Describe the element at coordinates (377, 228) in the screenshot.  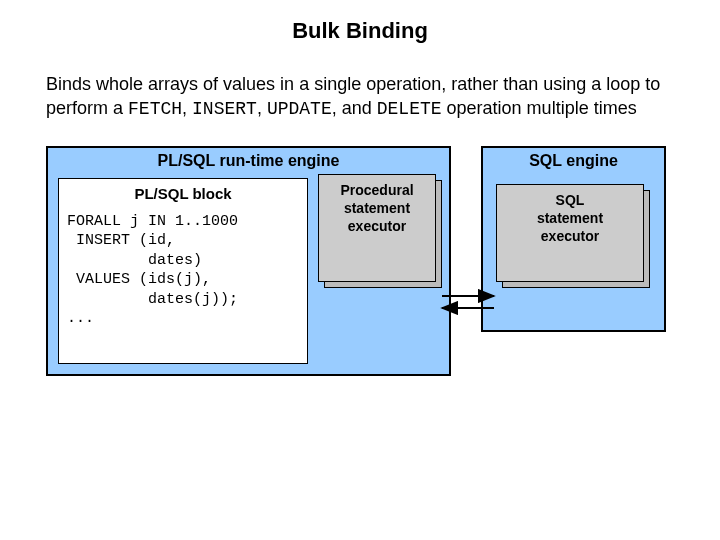
I see `procedural-executor-label: Procedural statement executor` at that location.